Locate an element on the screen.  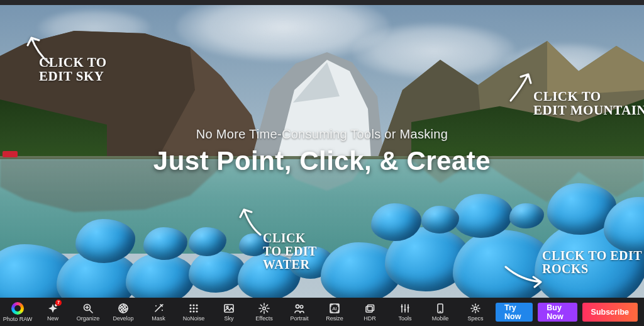
annotation-sky: CLICK TO EDIT SKY is located at coordinates (73, 69).